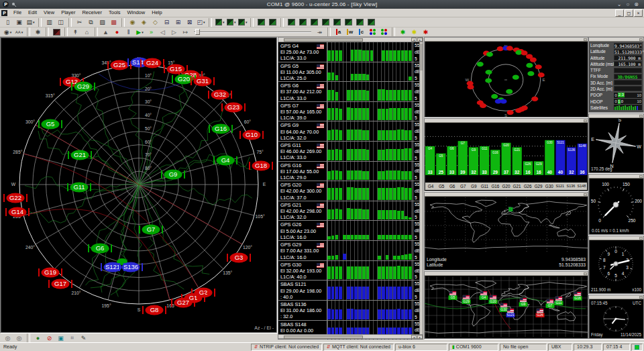  I want to click on search-down-icon: ◇, so click(156, 23).